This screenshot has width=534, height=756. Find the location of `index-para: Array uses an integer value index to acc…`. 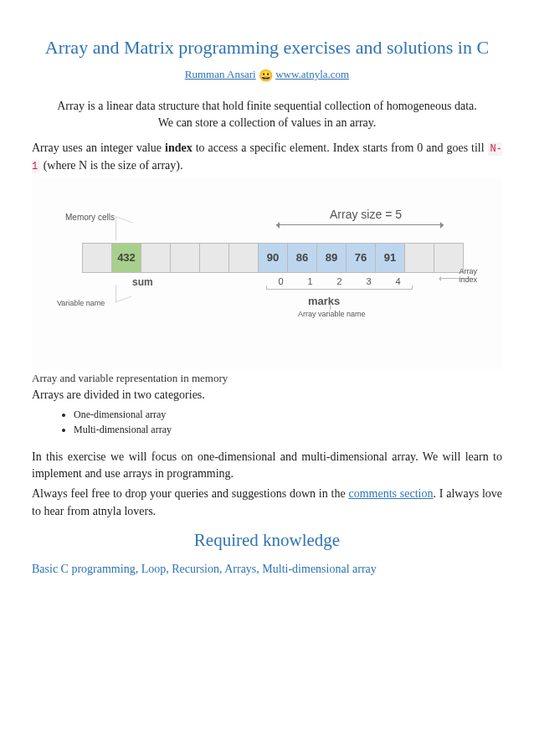

index-para: Array uses an integer value index to acc… is located at coordinates (267, 157).